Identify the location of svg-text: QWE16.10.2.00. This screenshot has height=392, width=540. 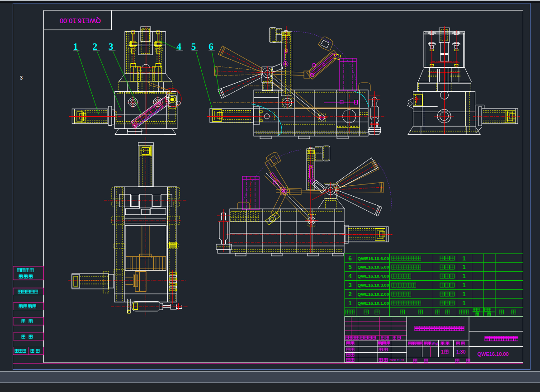
(374, 294).